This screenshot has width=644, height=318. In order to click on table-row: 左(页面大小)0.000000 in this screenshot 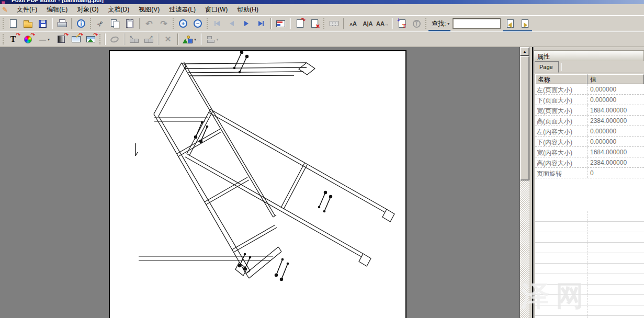, I will do `click(590, 89)`.